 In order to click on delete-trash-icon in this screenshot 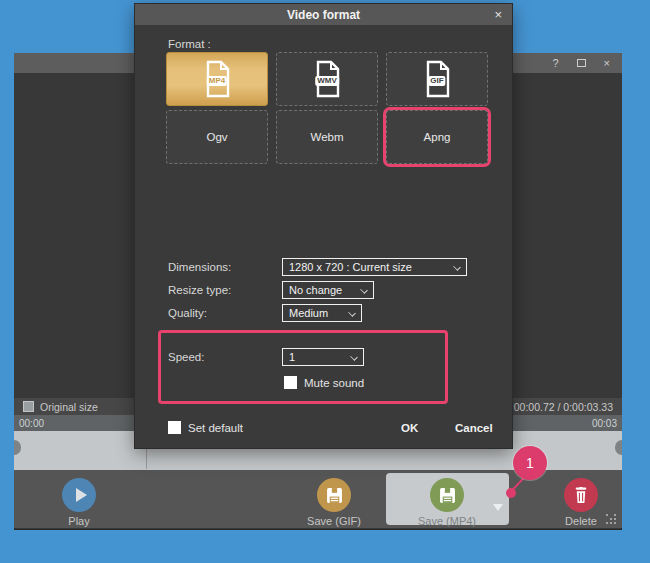, I will do `click(581, 495)`.